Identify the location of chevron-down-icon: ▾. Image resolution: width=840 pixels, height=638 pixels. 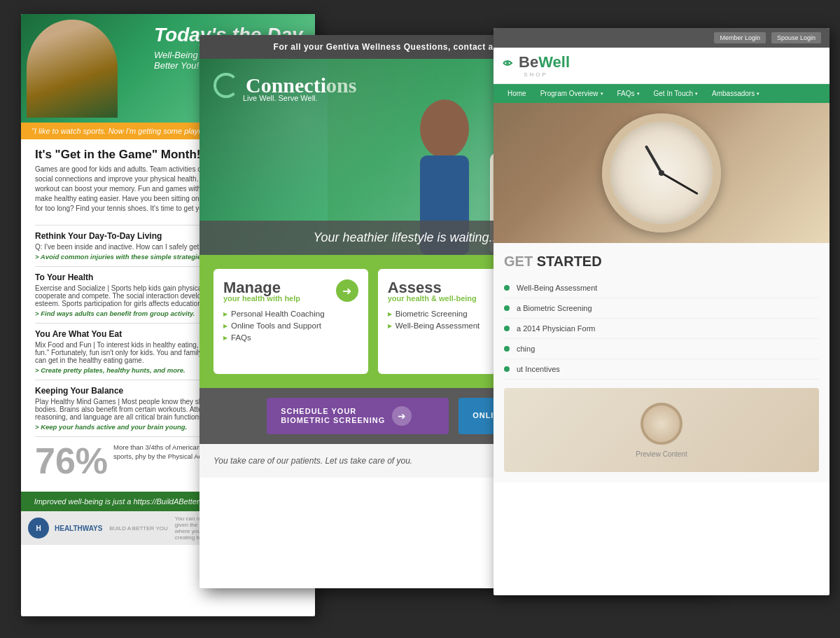
(602, 94).